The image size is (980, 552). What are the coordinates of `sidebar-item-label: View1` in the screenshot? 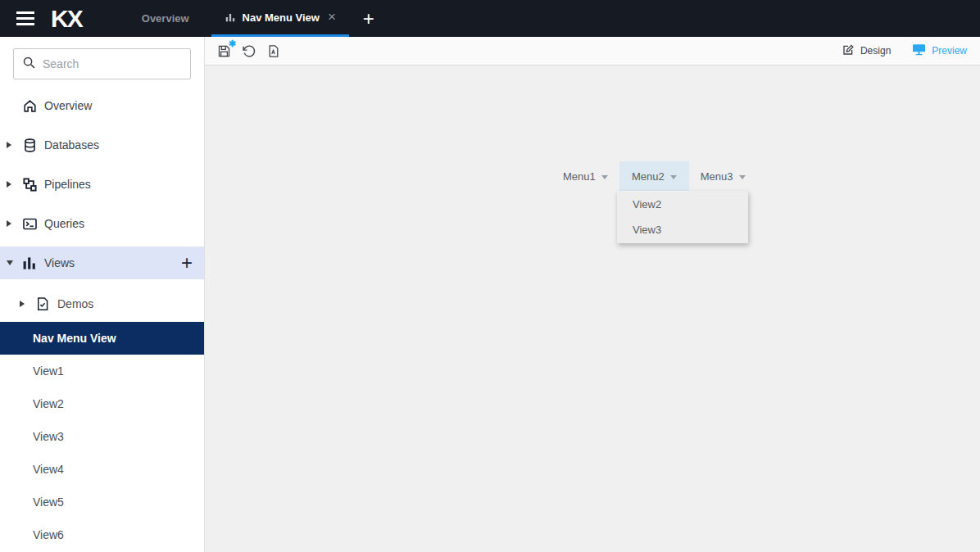 It's located at (48, 371).